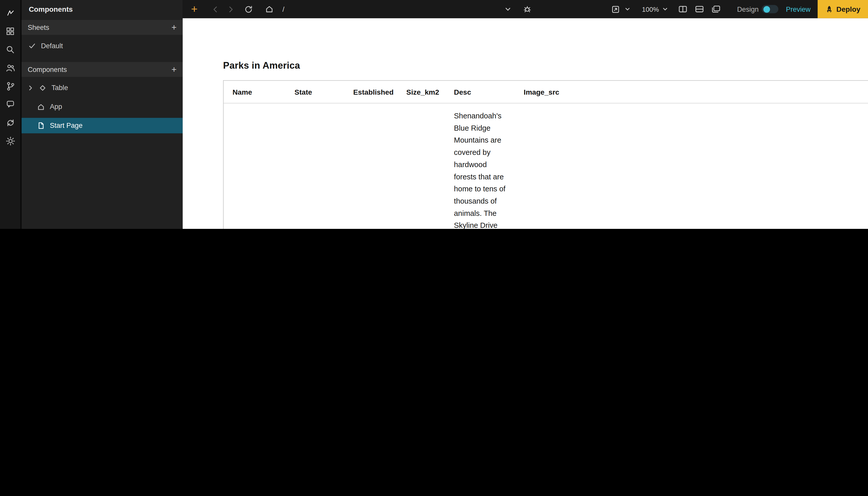  I want to click on sheet-item-default: Default, so click(102, 46).